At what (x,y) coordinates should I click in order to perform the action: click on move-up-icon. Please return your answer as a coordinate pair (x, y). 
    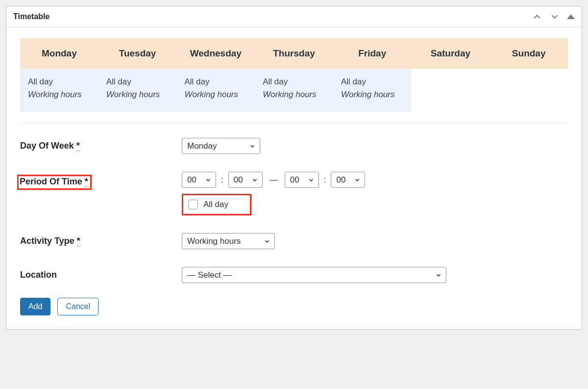
    Looking at the image, I should click on (537, 17).